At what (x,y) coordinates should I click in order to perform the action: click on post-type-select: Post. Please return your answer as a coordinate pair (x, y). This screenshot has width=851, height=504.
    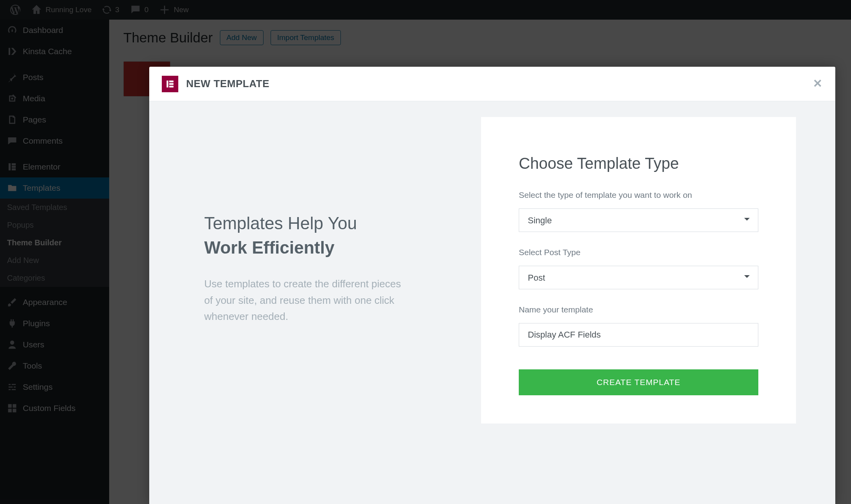
    Looking at the image, I should click on (639, 278).